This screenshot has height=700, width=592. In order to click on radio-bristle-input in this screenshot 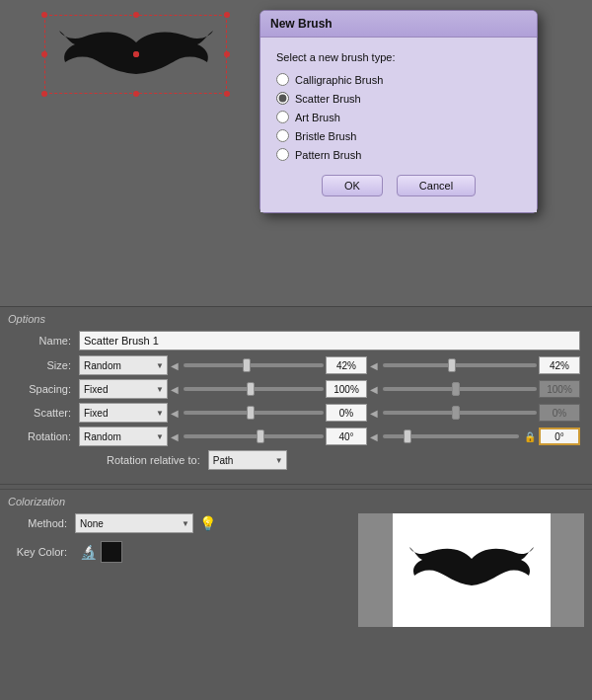, I will do `click(282, 136)`.